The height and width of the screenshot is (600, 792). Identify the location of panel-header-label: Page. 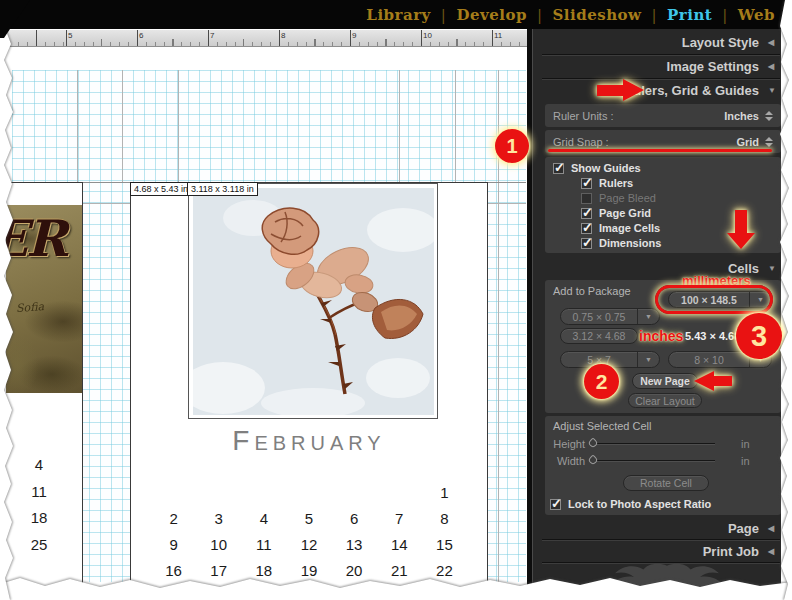
(744, 528).